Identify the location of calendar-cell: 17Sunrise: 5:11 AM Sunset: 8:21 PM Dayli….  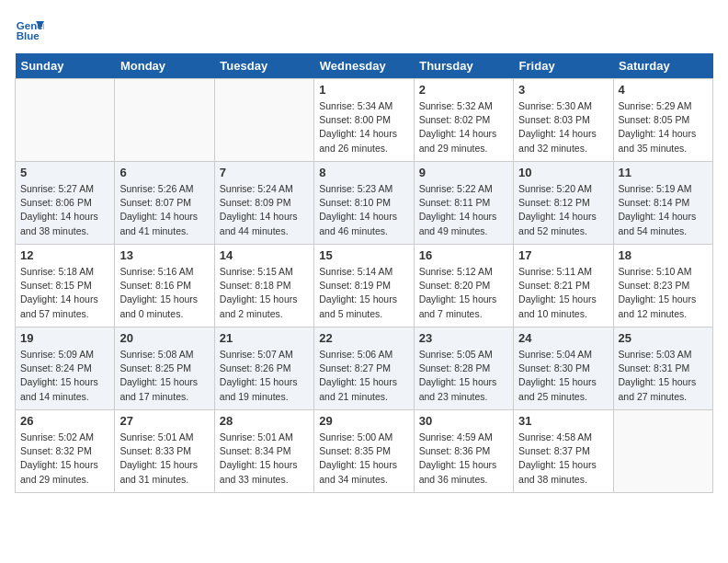
(563, 286).